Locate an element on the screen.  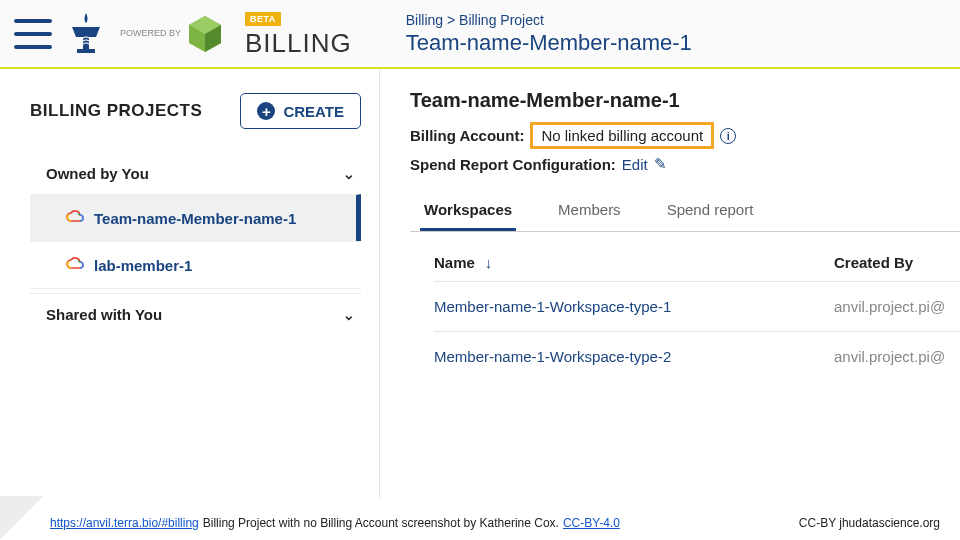
page-label: BETA BILLING is located at coordinates (298, 34).